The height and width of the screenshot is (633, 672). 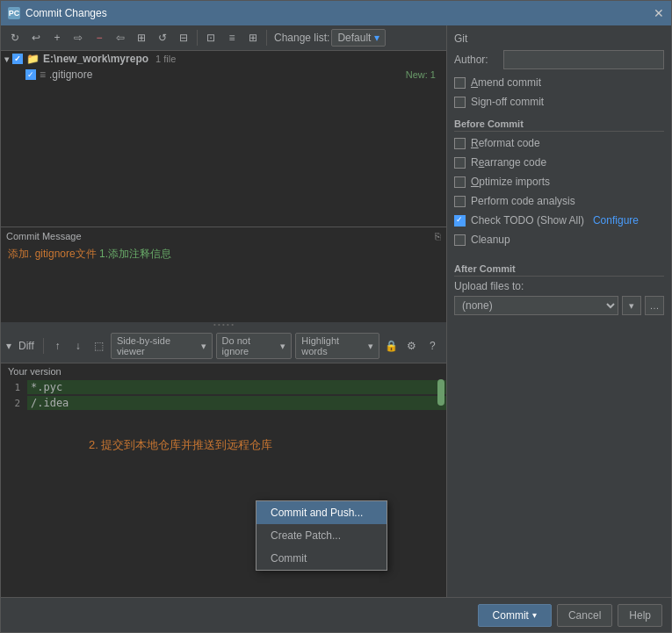 What do you see at coordinates (460, 221) in the screenshot?
I see `check-todo-checkbox` at bounding box center [460, 221].